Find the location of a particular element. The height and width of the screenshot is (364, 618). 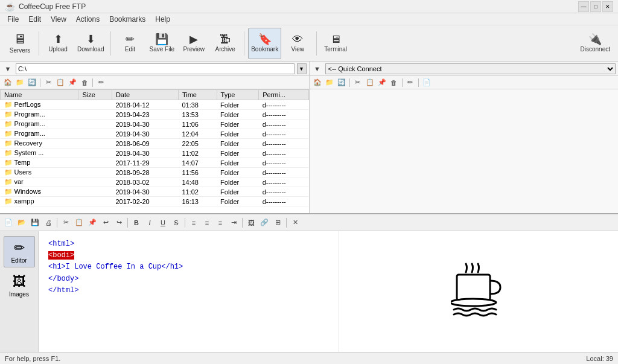

ed-link-button: 🔗 is located at coordinates (264, 223).